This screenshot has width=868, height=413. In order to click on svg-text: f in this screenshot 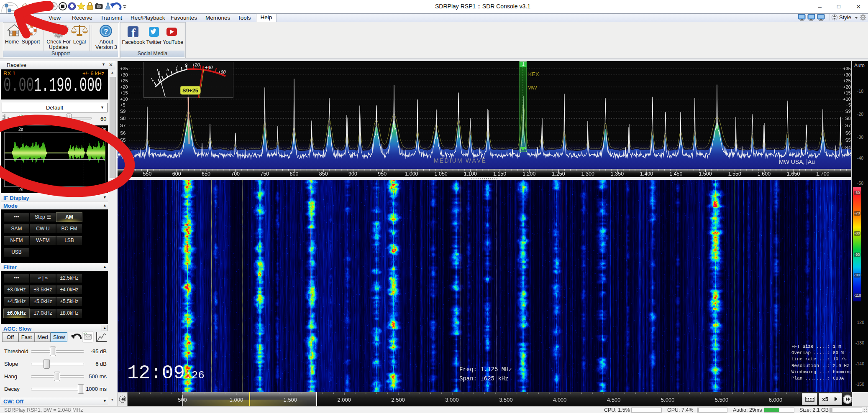, I will do `click(134, 33)`.